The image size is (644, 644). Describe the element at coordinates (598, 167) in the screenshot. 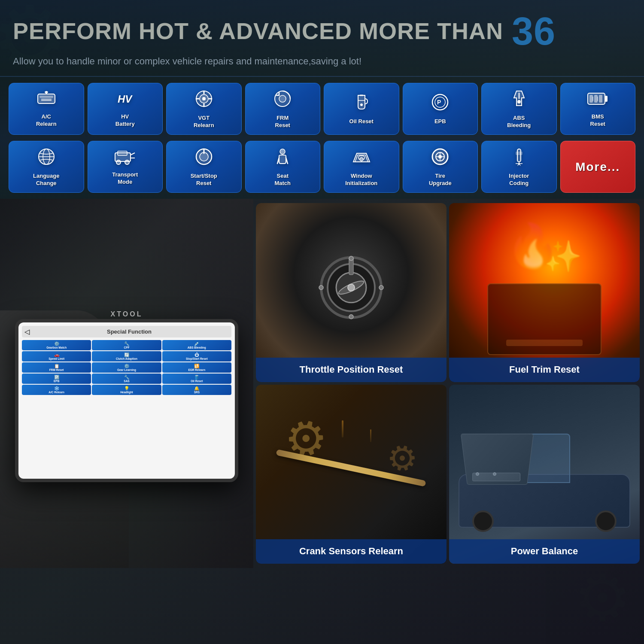

I see `more-label: More...` at that location.